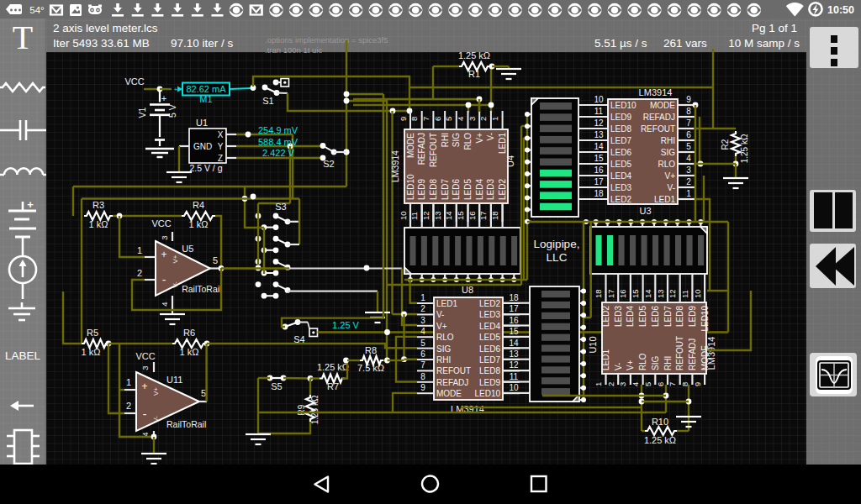 The image size is (861, 504). Describe the element at coordinates (510, 161) in the screenshot. I see `svg-text: U4` at that location.